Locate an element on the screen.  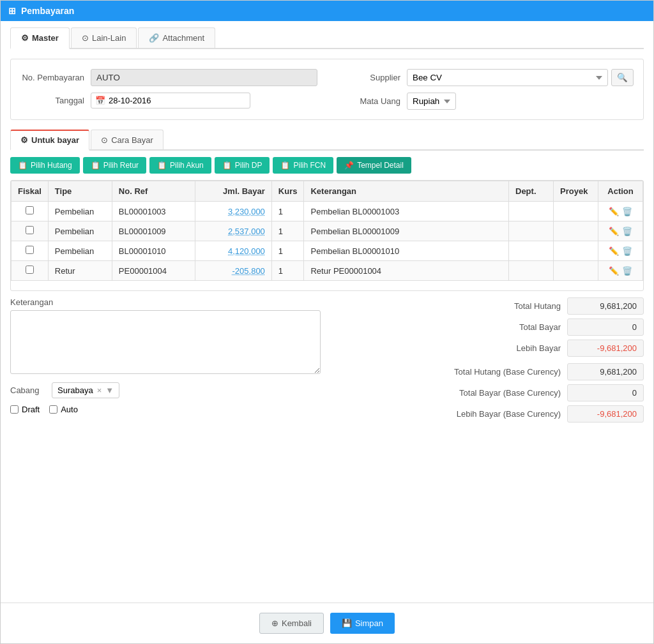
total-hutang-base-row: Total Hutang (Base Curency) 9,681,200 is located at coordinates (489, 371).